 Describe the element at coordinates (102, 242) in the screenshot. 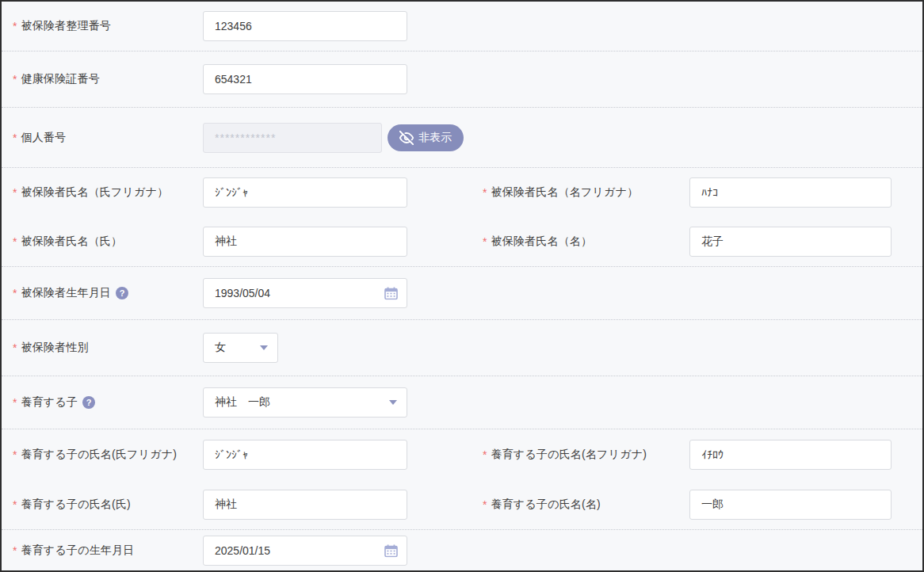

I see `field-label-box: * 被保険者氏名（氏）` at that location.